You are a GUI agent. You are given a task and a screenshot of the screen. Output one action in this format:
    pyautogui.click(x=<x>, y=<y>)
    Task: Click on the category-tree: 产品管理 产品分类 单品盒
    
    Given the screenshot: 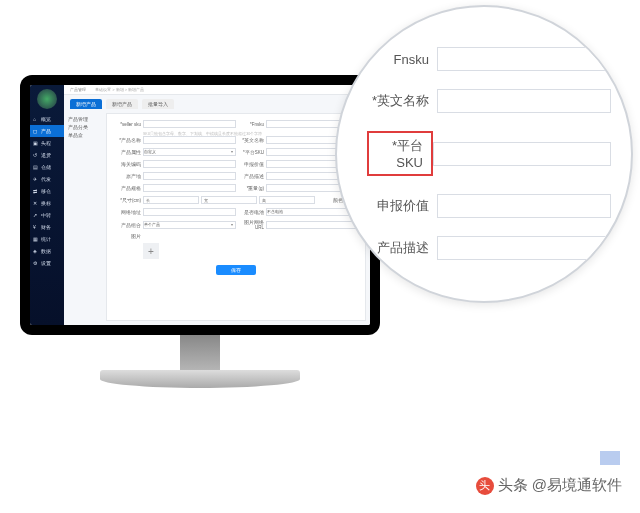 What is the action you would take?
    pyautogui.click(x=84, y=129)
    